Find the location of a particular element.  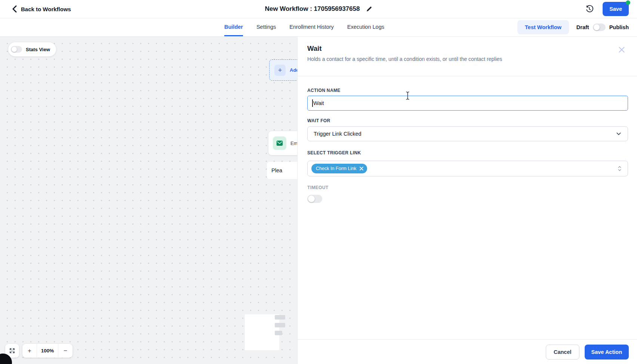

tabbar-actions: Test Workflow Draft Publish is located at coordinates (573, 27).